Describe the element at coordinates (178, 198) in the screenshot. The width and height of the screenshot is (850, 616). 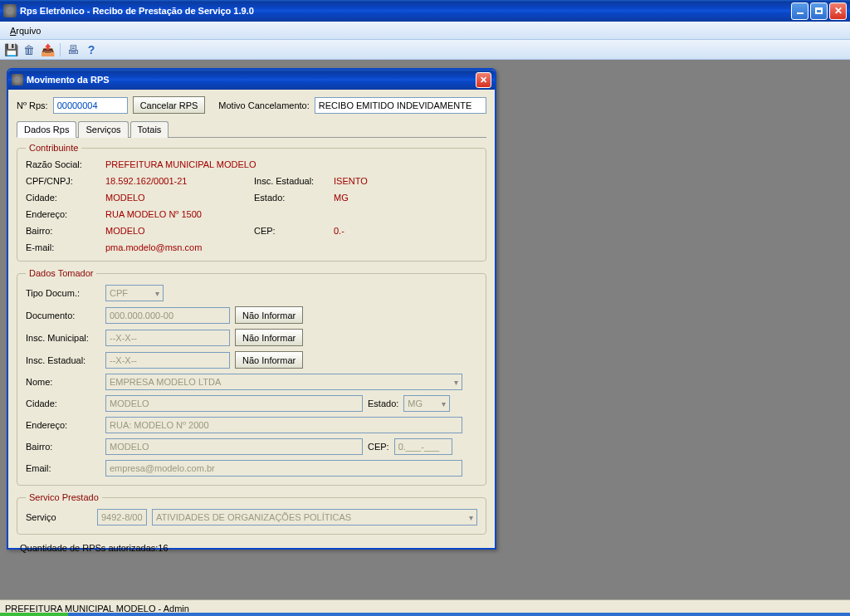
I see `cidade-value: MODELO` at that location.